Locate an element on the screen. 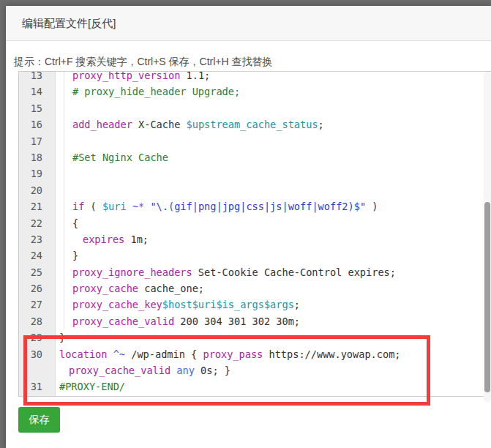 Image resolution: width=491 pixels, height=448 pixels. code-line: 22{ is located at coordinates (255, 223).